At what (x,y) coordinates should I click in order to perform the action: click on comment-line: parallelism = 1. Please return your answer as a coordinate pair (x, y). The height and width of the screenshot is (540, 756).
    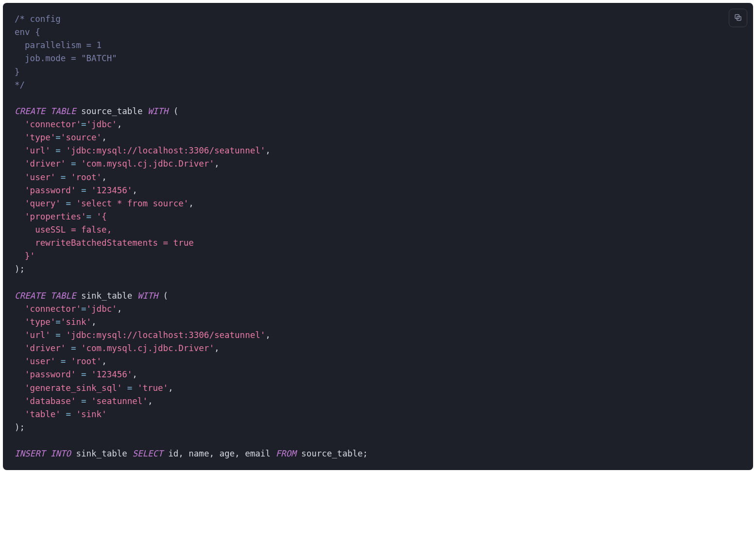
    Looking at the image, I should click on (58, 45).